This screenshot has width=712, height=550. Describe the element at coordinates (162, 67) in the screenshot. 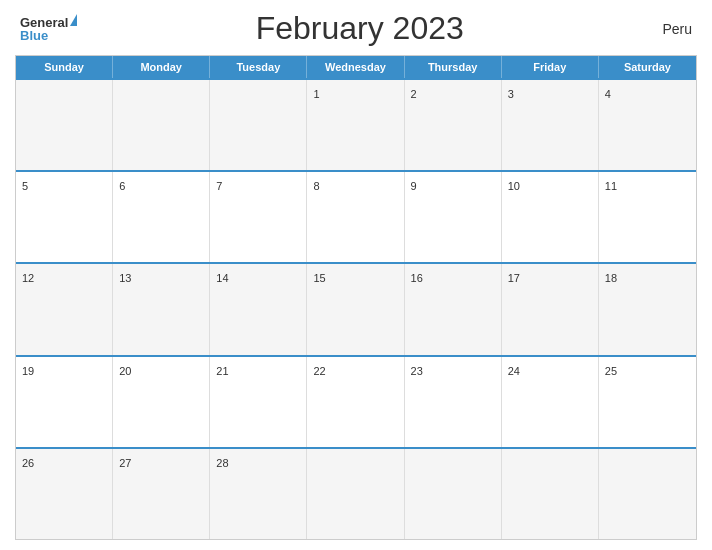

I see `day-header-monday: Monday` at that location.